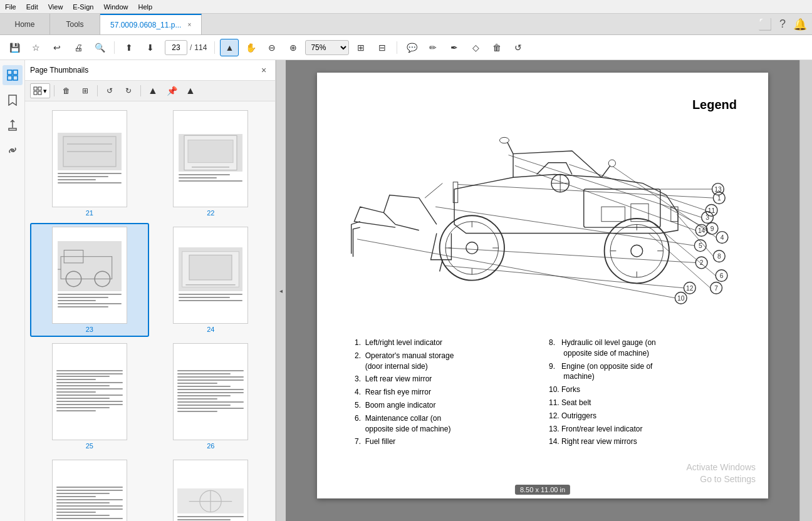 The width and height of the screenshot is (812, 521). I want to click on thumb-redo-btn: ↻, so click(128, 91).